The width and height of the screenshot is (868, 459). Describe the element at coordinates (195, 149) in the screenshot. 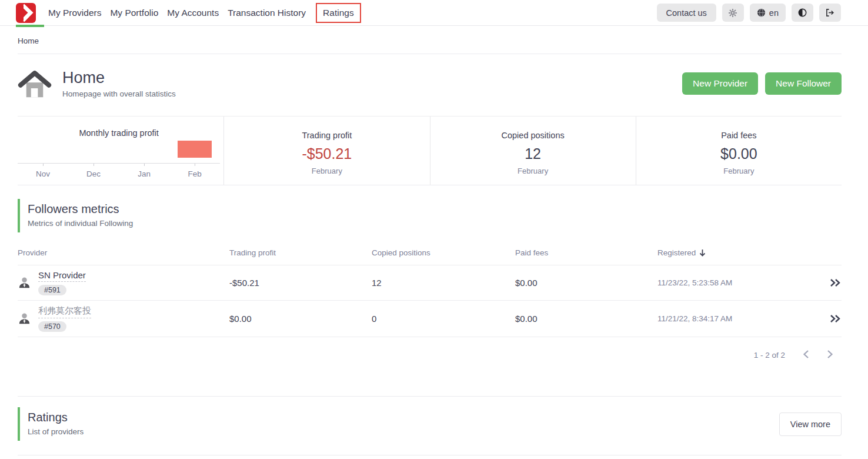

I see `chart-bar` at that location.